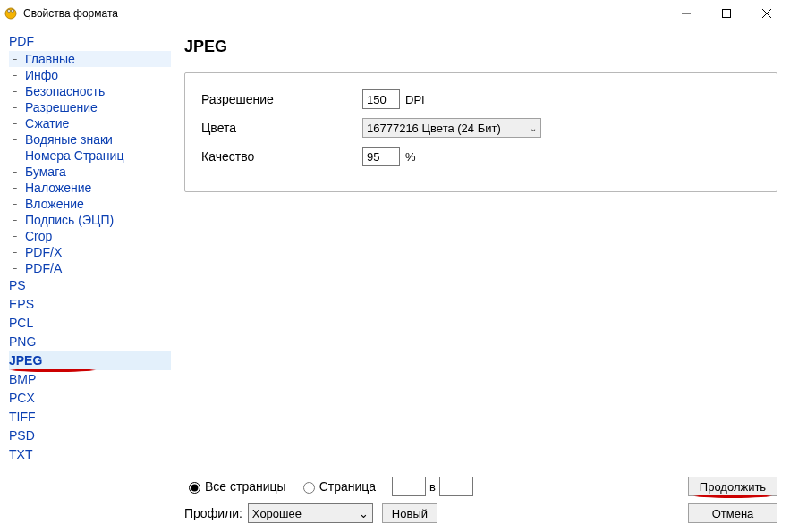 This screenshot has width=790, height=532. I want to click on colors-dropdown: 16777216 Цвета (24 Бит) ⌄, so click(452, 128).